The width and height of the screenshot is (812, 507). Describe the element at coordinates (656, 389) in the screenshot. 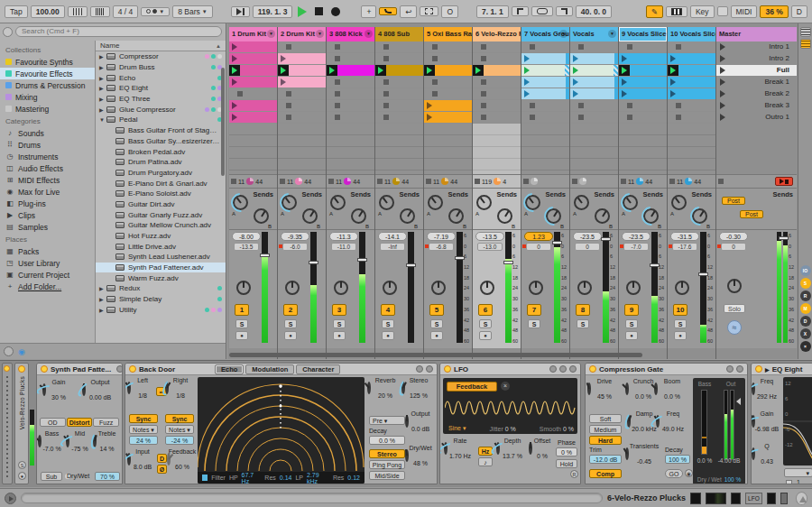

I see `boom-knob` at that location.